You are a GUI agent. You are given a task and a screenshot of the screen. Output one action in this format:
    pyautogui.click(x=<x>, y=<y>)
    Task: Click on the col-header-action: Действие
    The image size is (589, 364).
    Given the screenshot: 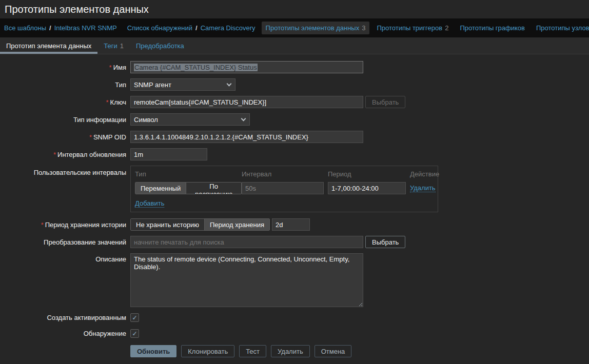 What is the action you would take?
    pyautogui.click(x=427, y=174)
    